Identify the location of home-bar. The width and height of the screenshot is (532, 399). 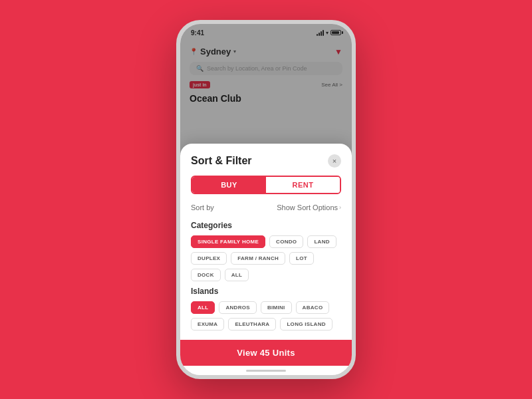
(266, 371).